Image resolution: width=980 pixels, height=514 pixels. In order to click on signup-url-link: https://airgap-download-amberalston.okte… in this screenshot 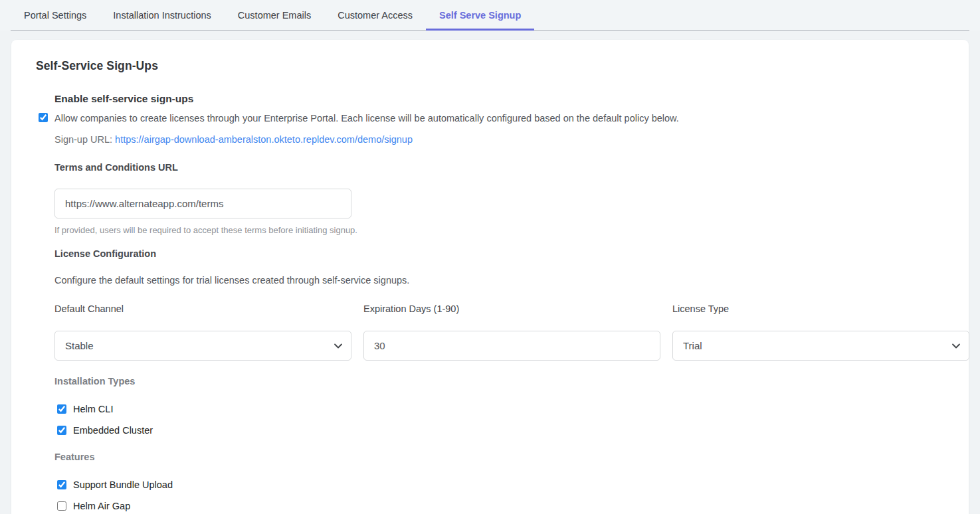, I will do `click(264, 139)`.